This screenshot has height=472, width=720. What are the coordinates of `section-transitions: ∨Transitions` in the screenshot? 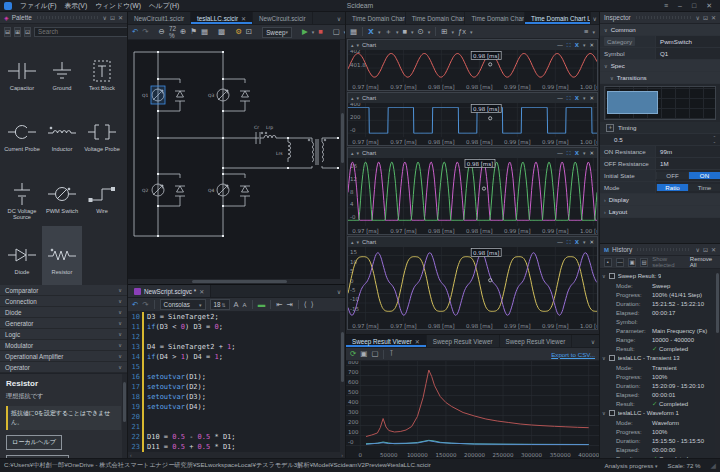 It's located at (660, 78).